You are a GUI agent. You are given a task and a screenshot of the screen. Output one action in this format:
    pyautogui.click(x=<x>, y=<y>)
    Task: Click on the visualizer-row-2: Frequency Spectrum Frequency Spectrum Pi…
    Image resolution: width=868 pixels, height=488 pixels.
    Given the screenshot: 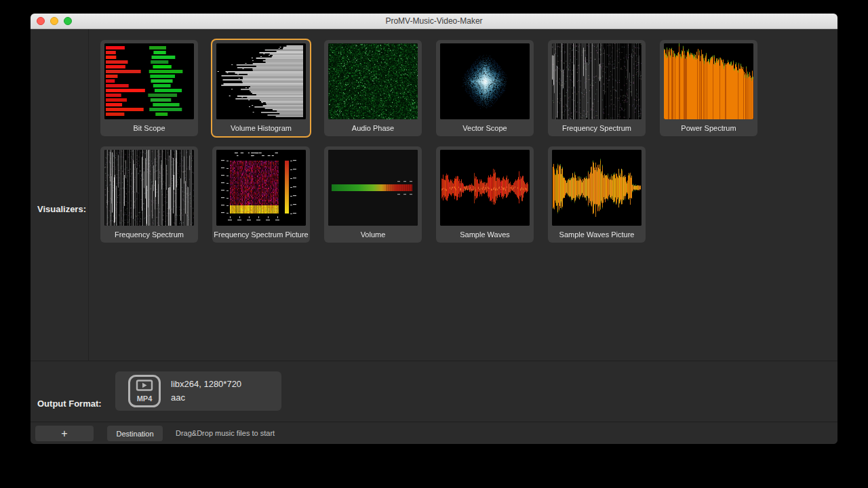 What is the action you would take?
    pyautogui.click(x=429, y=195)
    